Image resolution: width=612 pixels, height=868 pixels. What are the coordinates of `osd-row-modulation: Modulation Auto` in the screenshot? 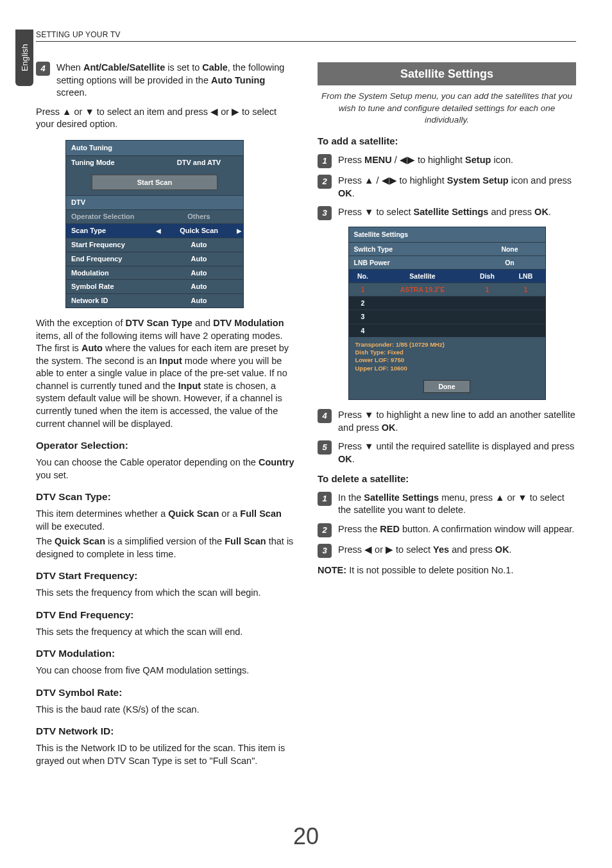 It's located at (155, 273).